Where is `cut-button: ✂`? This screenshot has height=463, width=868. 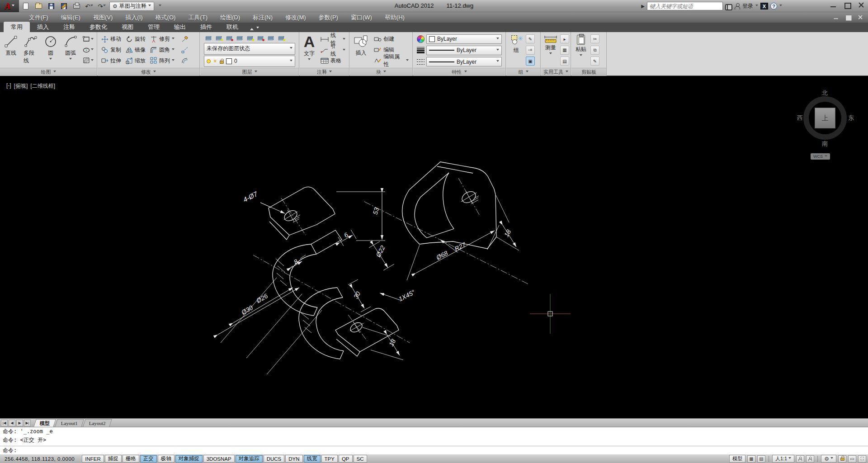 cut-button: ✂ is located at coordinates (595, 39).